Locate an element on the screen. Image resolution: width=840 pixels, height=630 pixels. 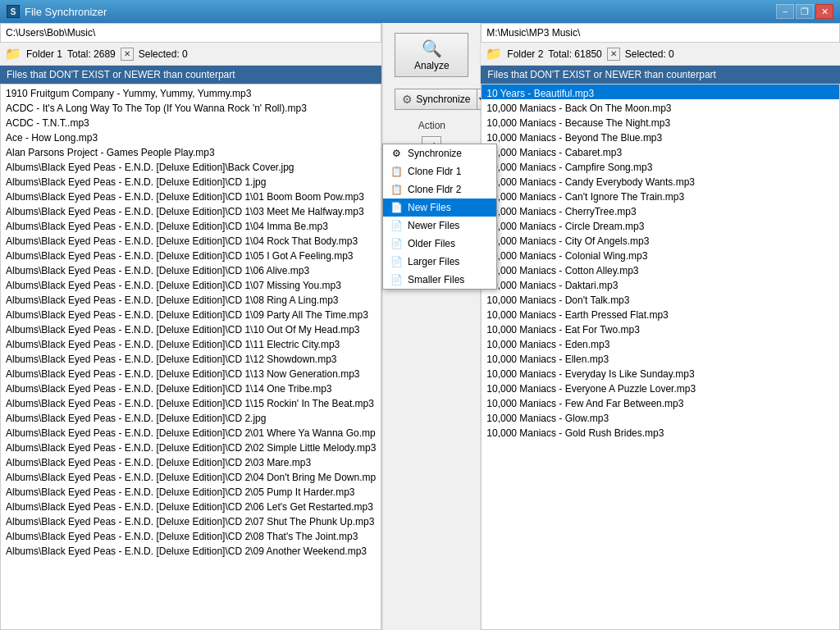
title-bar: S File Synchronizer − ❐ ✕ is located at coordinates (420, 11).